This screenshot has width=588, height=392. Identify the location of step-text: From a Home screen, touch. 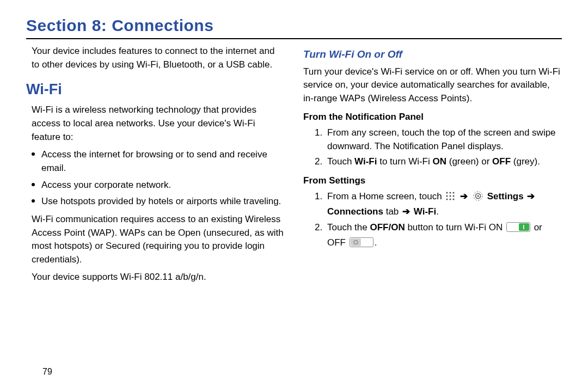
(385, 196).